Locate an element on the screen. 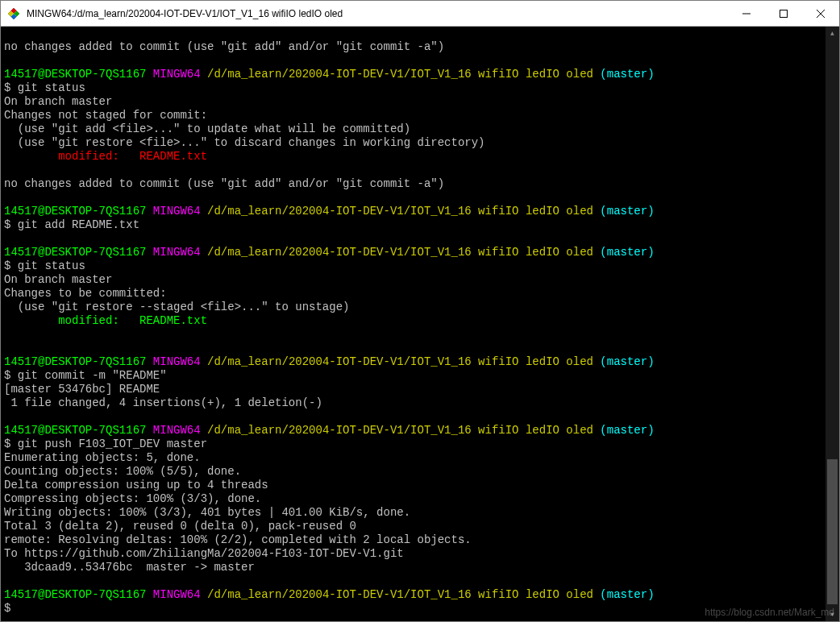  minimize-button is located at coordinates (746, 13).